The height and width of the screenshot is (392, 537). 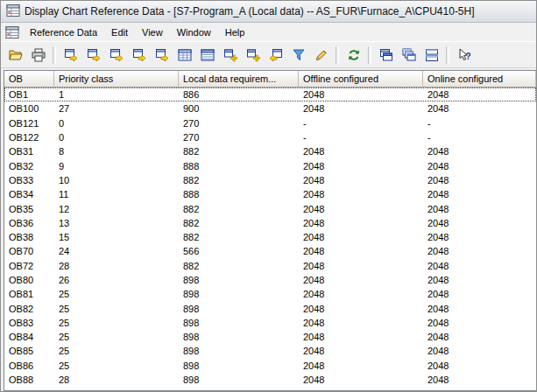 I want to click on column-header-local-data-requirem: Local data requirem..., so click(x=238, y=79).